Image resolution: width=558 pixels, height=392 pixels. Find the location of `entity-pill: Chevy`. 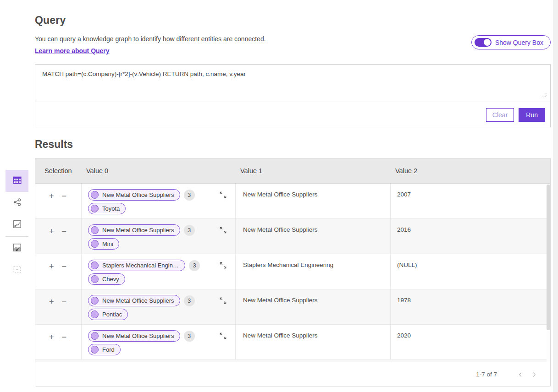

entity-pill: Chevy is located at coordinates (106, 279).